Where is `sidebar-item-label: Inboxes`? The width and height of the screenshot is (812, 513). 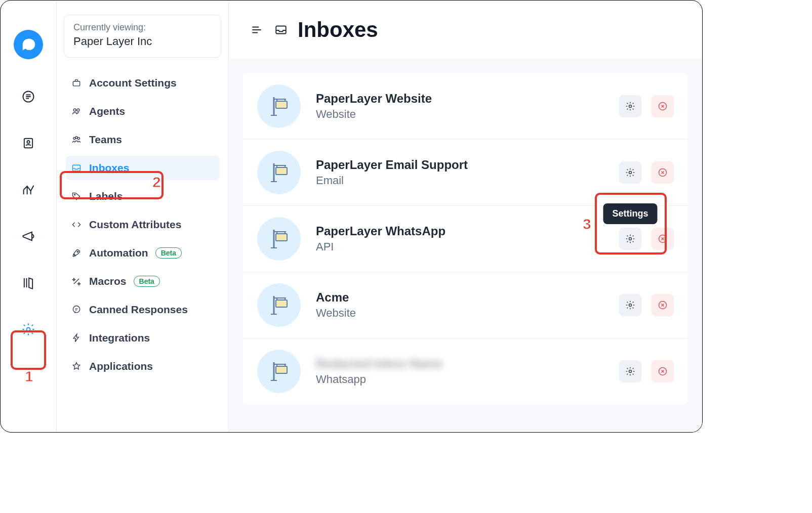
sidebar-item-label: Inboxes is located at coordinates (109, 168).